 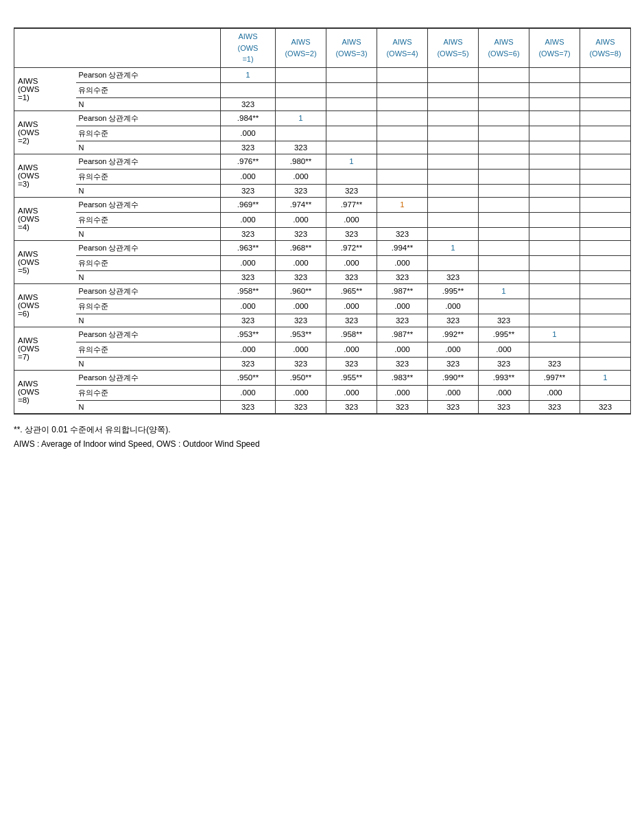 I want to click on cell-value: .997**, so click(x=555, y=377).